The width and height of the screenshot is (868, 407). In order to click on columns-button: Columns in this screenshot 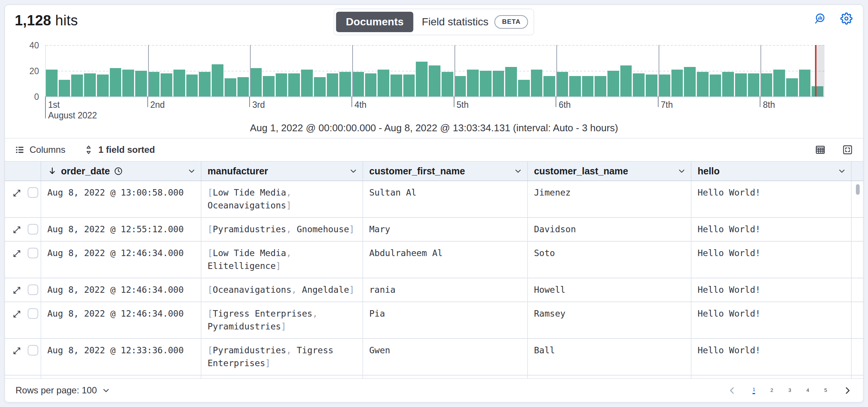, I will do `click(40, 150)`.